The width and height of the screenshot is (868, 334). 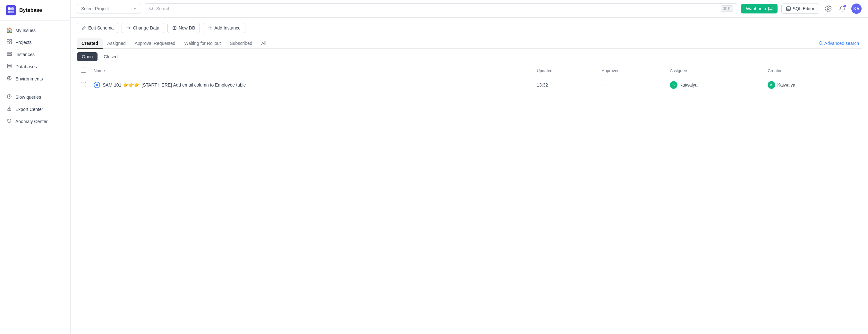 What do you see at coordinates (9, 30) in the screenshot?
I see `home-icon: 🏠` at bounding box center [9, 30].